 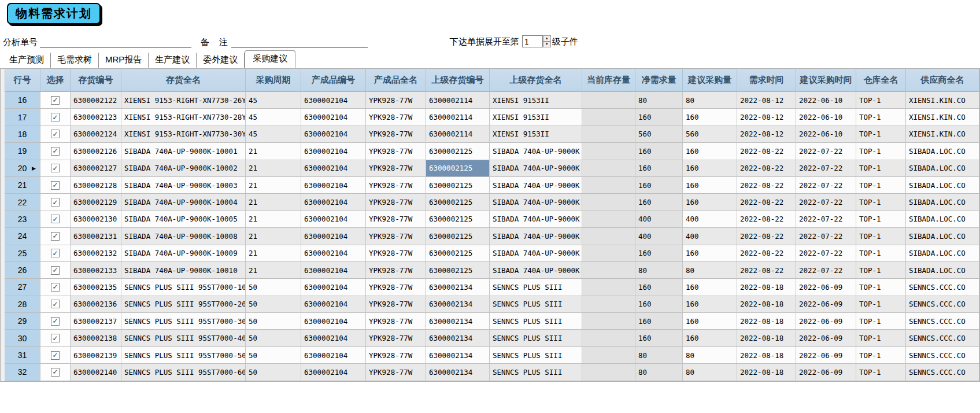 I want to click on column-header-3: 存货编号, so click(x=96, y=80).